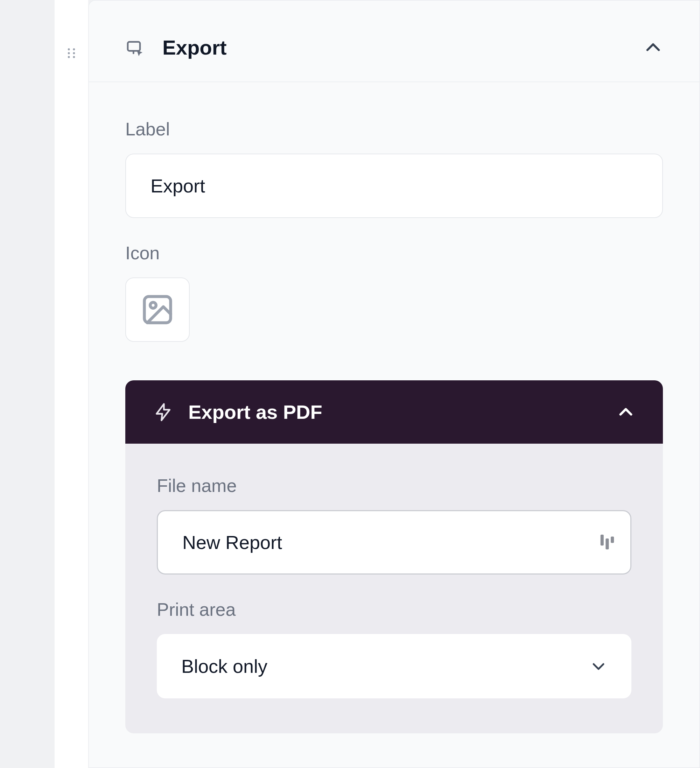  I want to click on image-icon, so click(157, 310).